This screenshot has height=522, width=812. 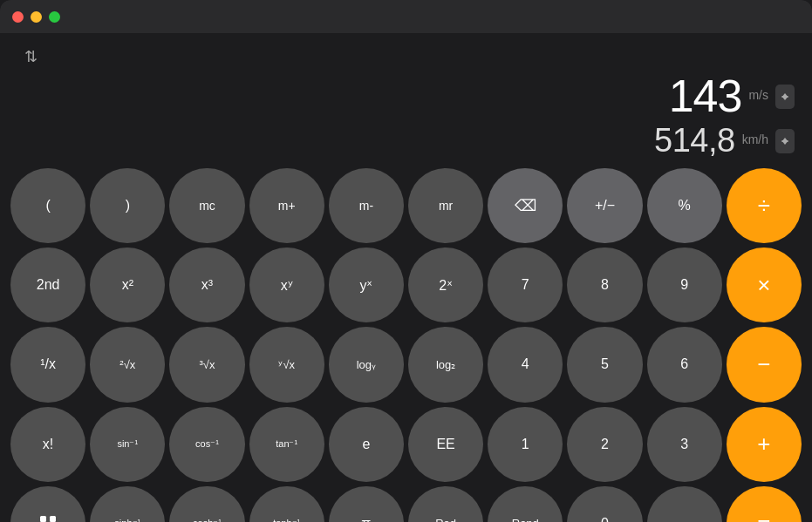 What do you see at coordinates (207, 504) in the screenshot?
I see `button-cosh--: cosh⁻¹` at bounding box center [207, 504].